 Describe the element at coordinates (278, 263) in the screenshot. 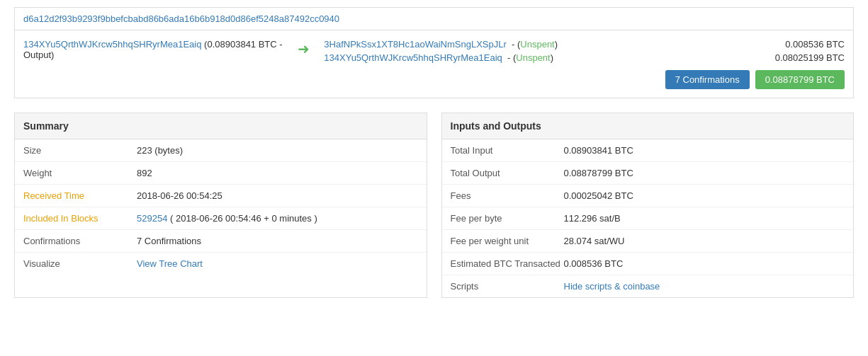

I see `summary-value-visualize: View Tree Chart` at that location.